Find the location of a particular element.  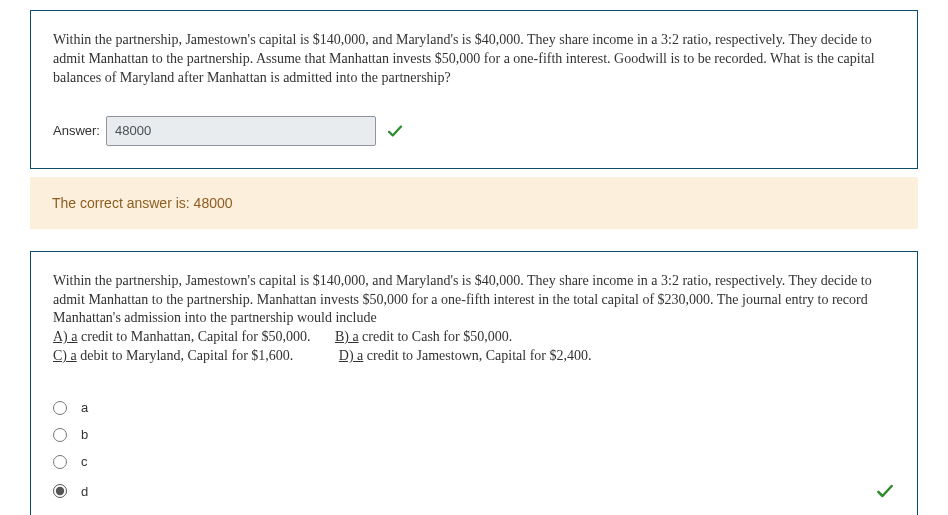

choice-b-letter: B) a is located at coordinates (347, 336).